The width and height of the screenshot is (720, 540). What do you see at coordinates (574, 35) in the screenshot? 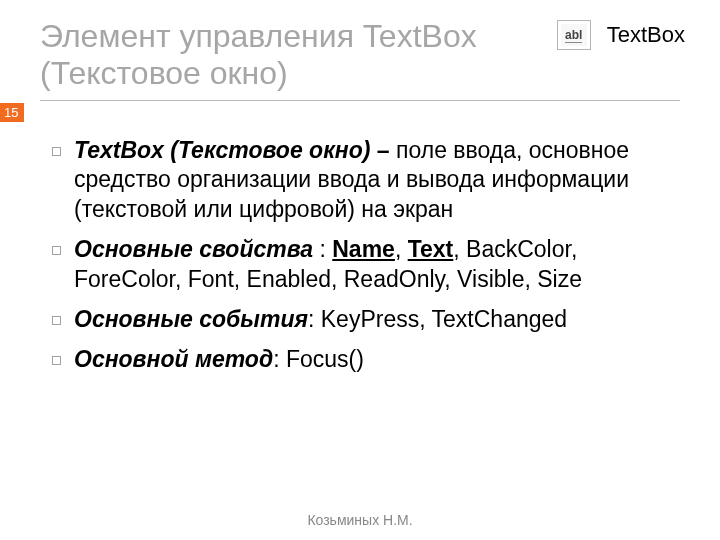
I see `textbox-icon: abl` at bounding box center [574, 35].